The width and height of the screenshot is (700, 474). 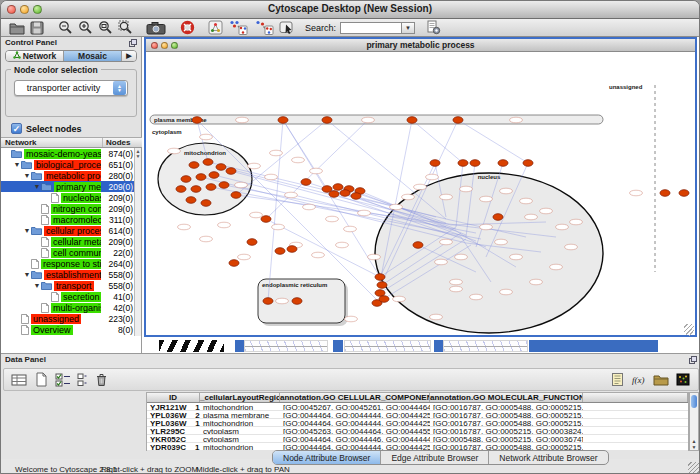 What do you see at coordinates (68, 208) in the screenshot?
I see `tree-item-nitrogen-compo: nitrogen compo209(0)` at bounding box center [68, 208].